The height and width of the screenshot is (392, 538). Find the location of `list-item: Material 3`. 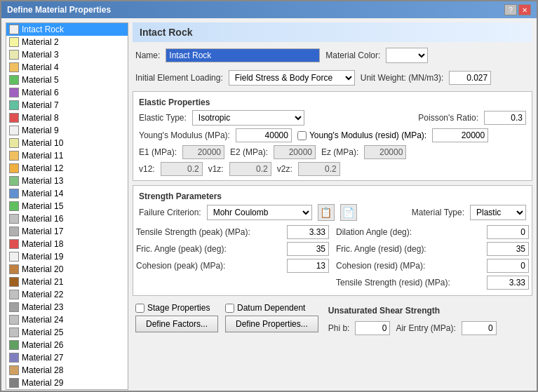

list-item: Material 3 is located at coordinates (67, 55).